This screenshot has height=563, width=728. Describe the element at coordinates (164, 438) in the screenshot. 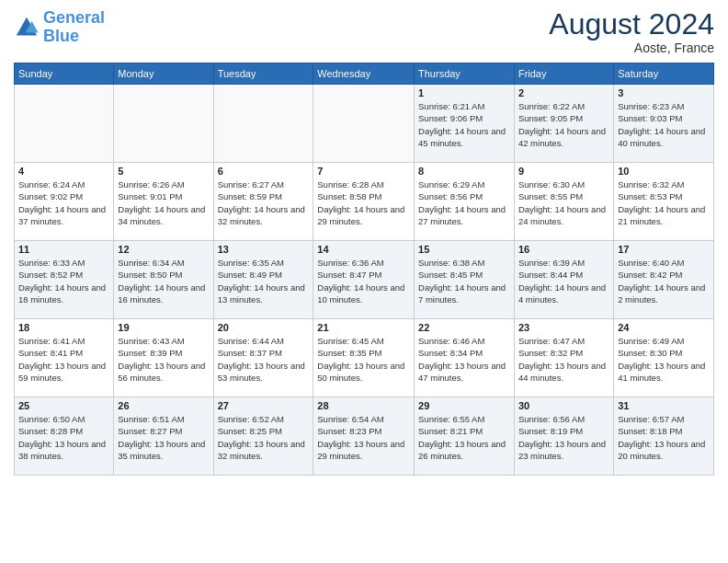

I see `day-info: Sunrise: 6:51 AM Sunset: 8:27 PM Dayligh…` at that location.